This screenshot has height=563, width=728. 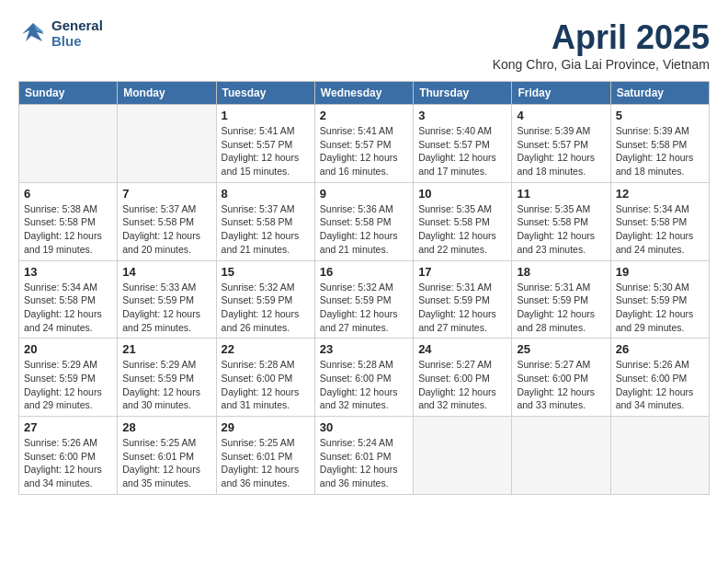 What do you see at coordinates (561, 151) in the screenshot?
I see `day-info: Sunrise: 5:39 AMSunset: 5:57 PMDaylight:…` at bounding box center [561, 151].